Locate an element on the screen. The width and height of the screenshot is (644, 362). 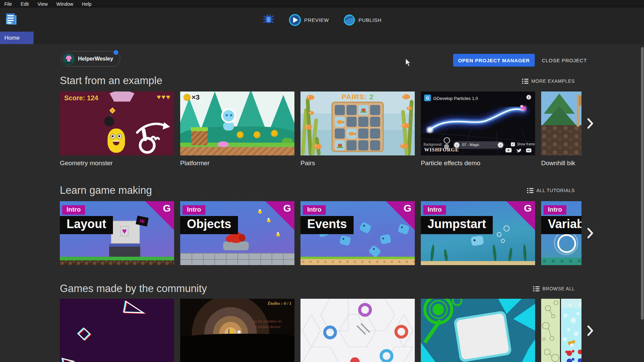
debug-icon is located at coordinates (269, 20).